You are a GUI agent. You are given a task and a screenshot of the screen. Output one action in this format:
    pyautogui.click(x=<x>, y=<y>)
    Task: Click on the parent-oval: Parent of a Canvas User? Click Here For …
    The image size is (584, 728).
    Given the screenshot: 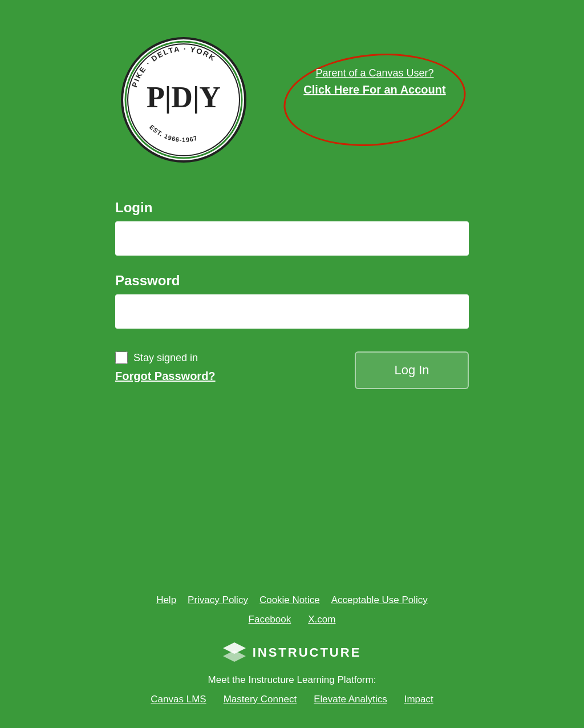 What is the action you would take?
    pyautogui.click(x=375, y=100)
    